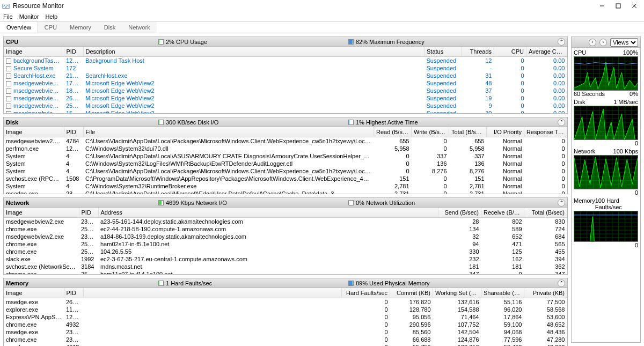  What do you see at coordinates (19, 27) in the screenshot?
I see `tab-overview: Overview` at bounding box center [19, 27].